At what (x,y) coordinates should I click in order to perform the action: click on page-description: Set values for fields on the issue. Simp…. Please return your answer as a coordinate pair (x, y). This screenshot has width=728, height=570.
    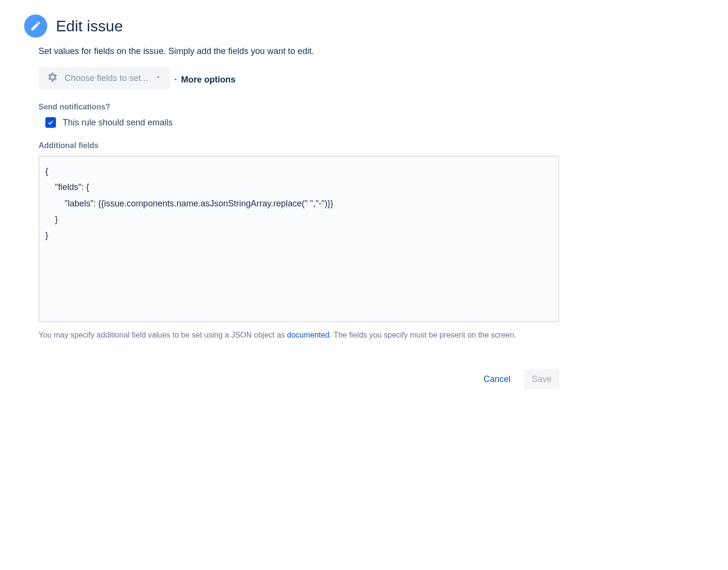
    Looking at the image, I should click on (299, 51).